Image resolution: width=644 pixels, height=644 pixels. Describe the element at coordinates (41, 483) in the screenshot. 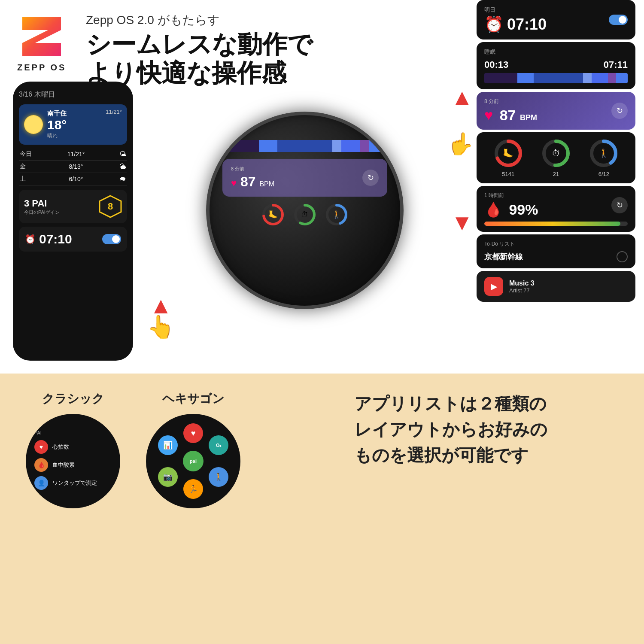

I see `classic-measure-icon: 👤` at that location.